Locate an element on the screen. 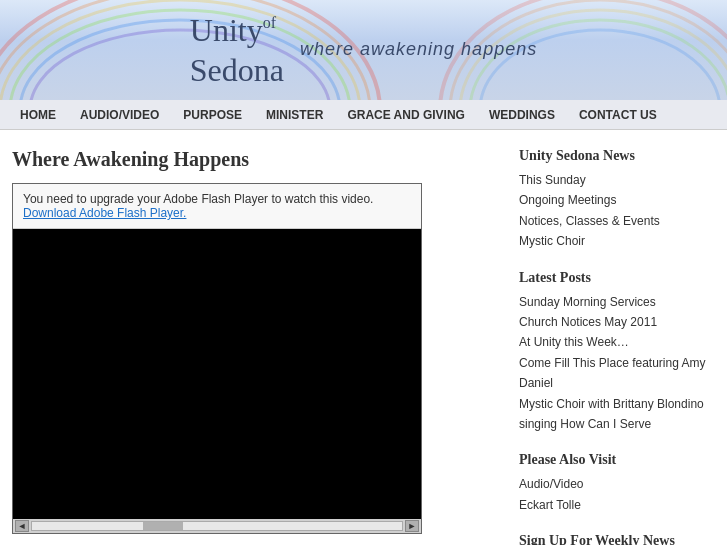  post-link-4: Mystic Choir with Brittany Blondino is located at coordinates (617, 404).